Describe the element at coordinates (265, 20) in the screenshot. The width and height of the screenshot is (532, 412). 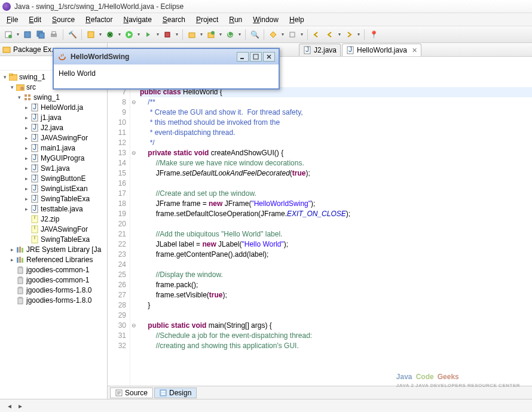
I see `menu-window: Window` at that location.